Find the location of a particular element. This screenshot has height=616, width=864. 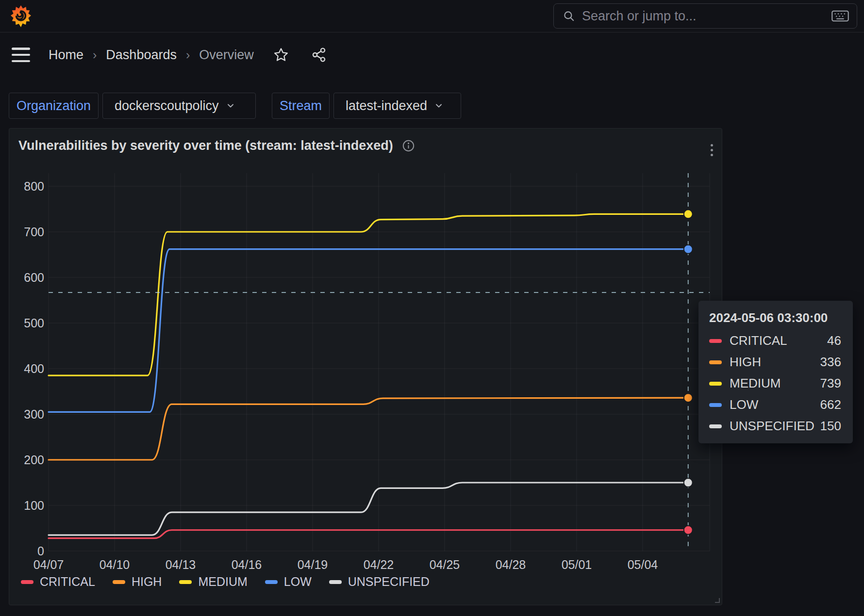

grafana-logo-icon is located at coordinates (21, 16).